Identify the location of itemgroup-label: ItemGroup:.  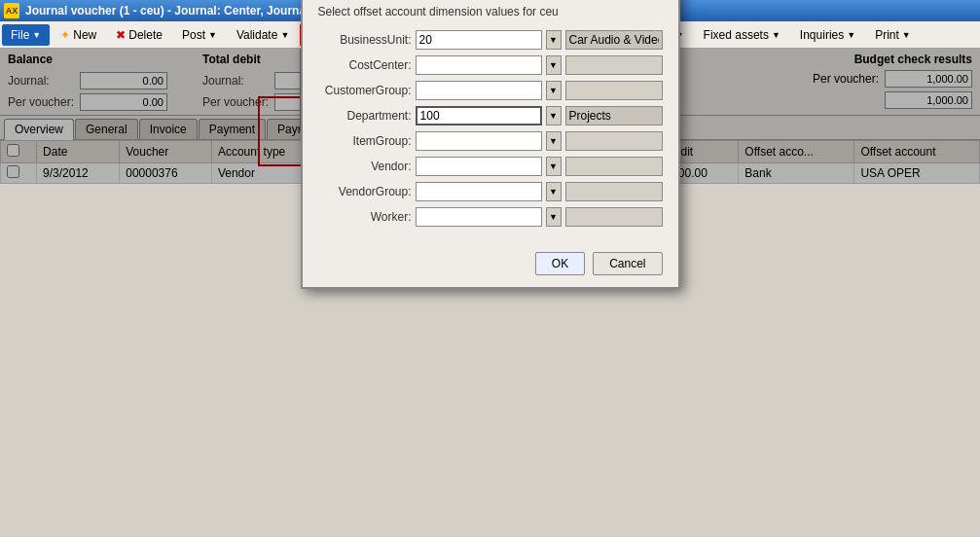
(365, 141).